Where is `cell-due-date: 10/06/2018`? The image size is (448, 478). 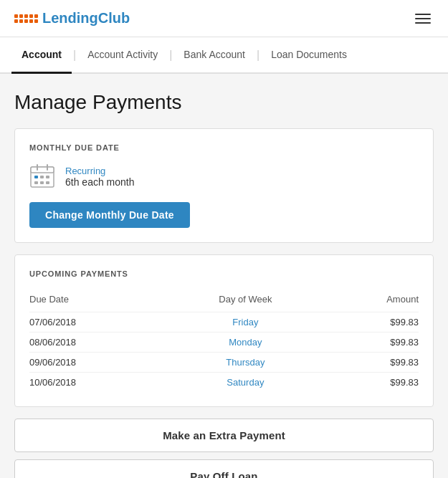 cell-due-date: 10/06/2018 is located at coordinates (98, 383).